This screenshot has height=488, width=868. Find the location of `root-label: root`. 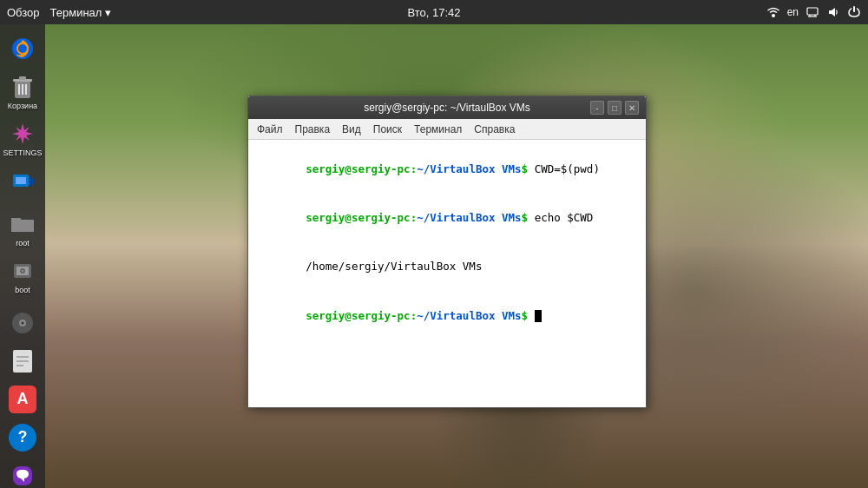

root-label: root is located at coordinates (23, 244).